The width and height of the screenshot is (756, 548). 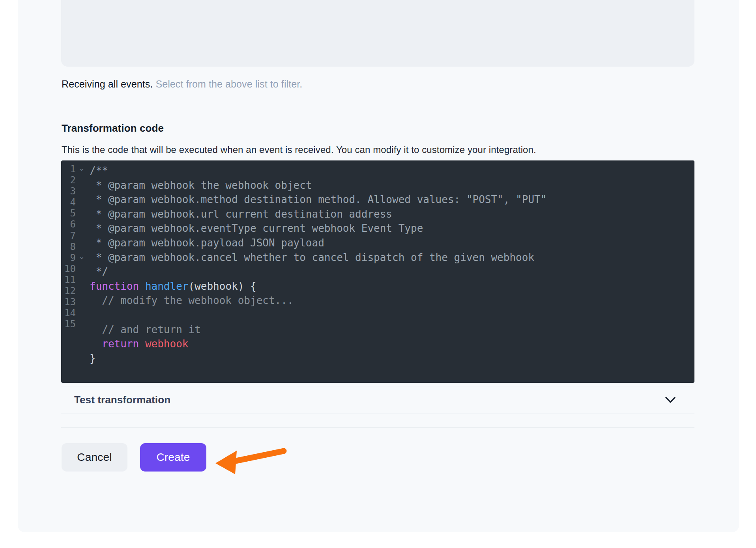 What do you see at coordinates (69, 169) in the screenshot?
I see `line-number: 1` at bounding box center [69, 169].